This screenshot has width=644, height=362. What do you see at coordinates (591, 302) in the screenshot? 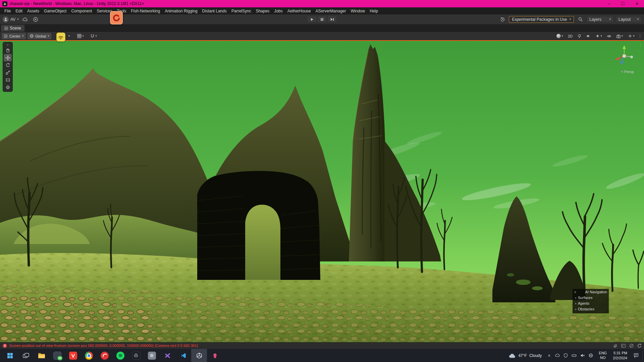
I see `ai-nav-agents: ▸ Agents` at bounding box center [591, 302].